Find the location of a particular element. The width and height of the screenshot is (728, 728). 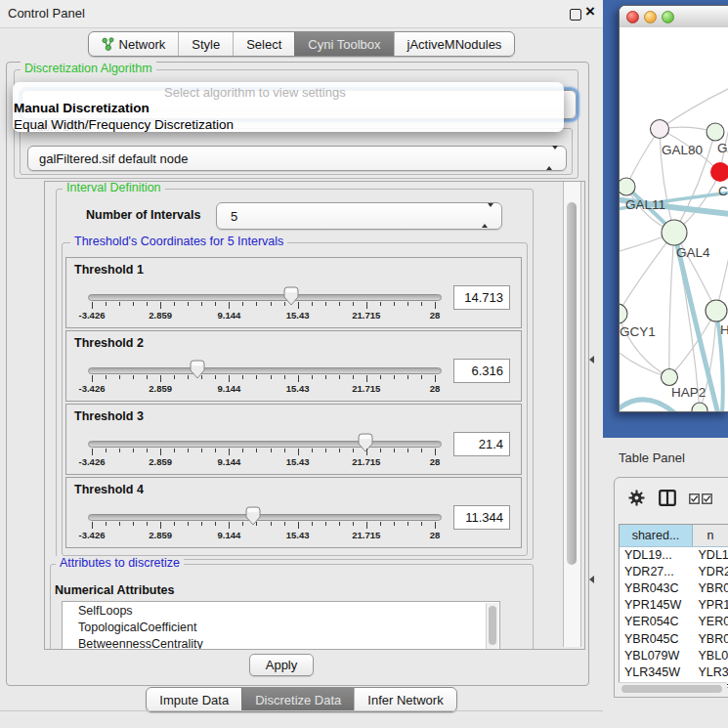

network-node-ga is located at coordinates (715, 132).